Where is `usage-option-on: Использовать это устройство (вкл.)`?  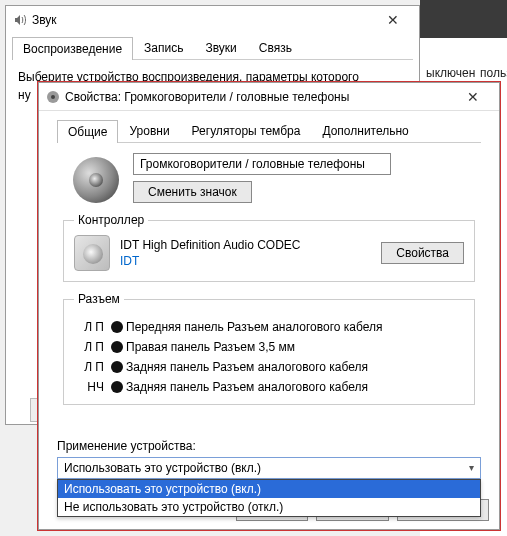 usage-option-on: Использовать это устройство (вкл.) is located at coordinates (269, 489).